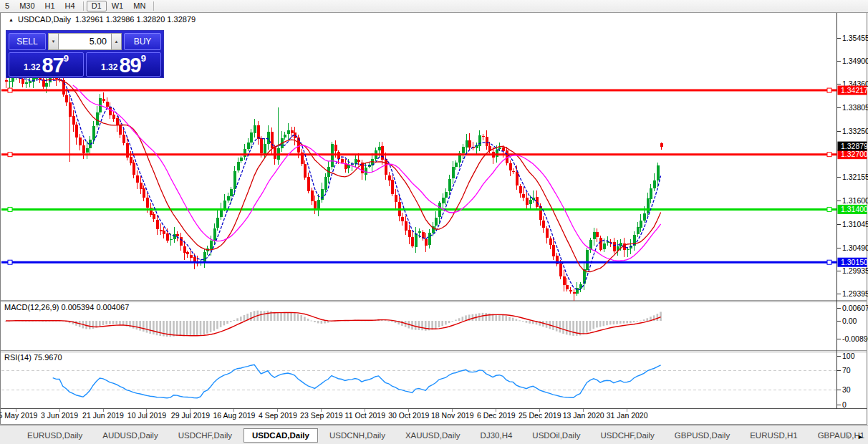  I want to click on svg-text: 0.006078, so click(855, 308).